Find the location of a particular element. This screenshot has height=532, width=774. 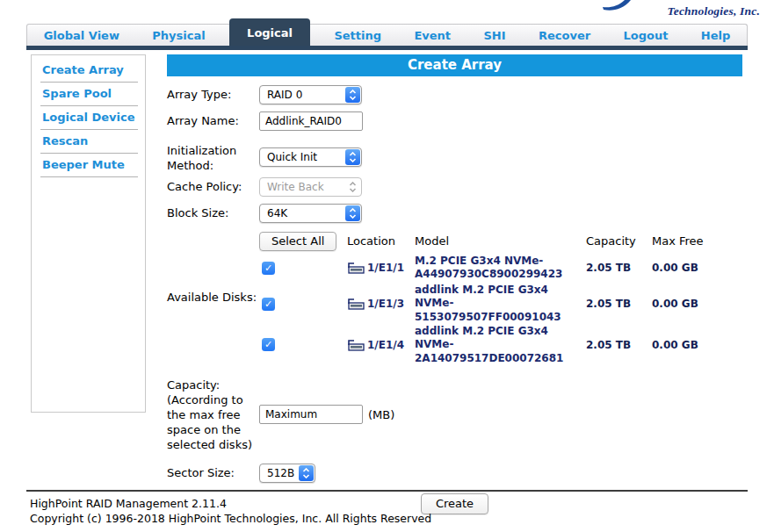

capacity-label: Capacity: (According to the max free spa… is located at coordinates (213, 414).